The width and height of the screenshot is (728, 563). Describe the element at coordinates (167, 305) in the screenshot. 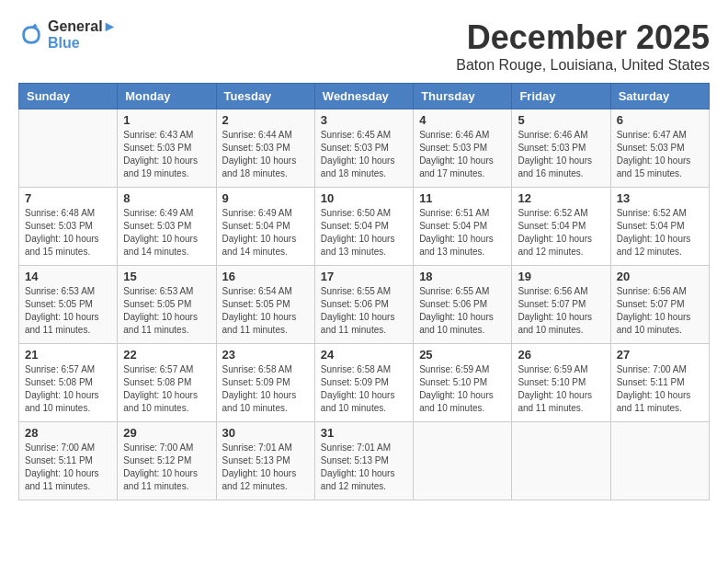

I see `calendar-cell: 15Sunrise: 6:53 AM Sunset: 5:05 PM Dayli…` at that location.